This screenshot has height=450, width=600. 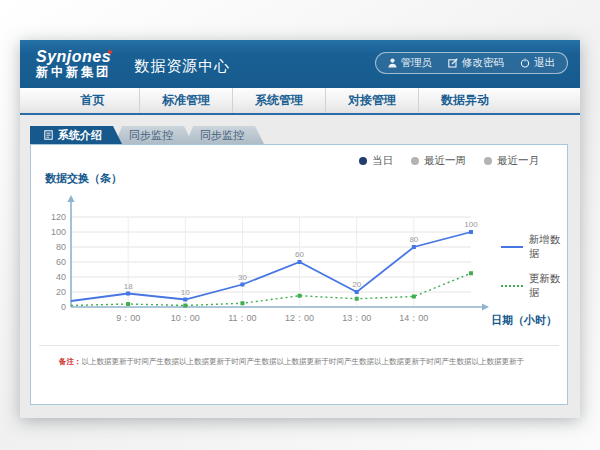 What do you see at coordinates (483, 63) in the screenshot?
I see `change-password-label: 修改密码` at bounding box center [483, 63].